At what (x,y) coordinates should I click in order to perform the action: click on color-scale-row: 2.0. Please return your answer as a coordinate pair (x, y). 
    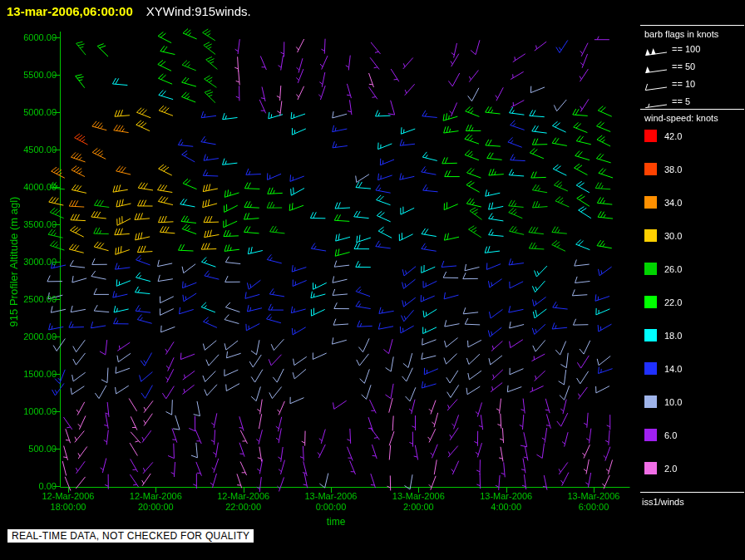
    Looking at the image, I should click on (695, 474).